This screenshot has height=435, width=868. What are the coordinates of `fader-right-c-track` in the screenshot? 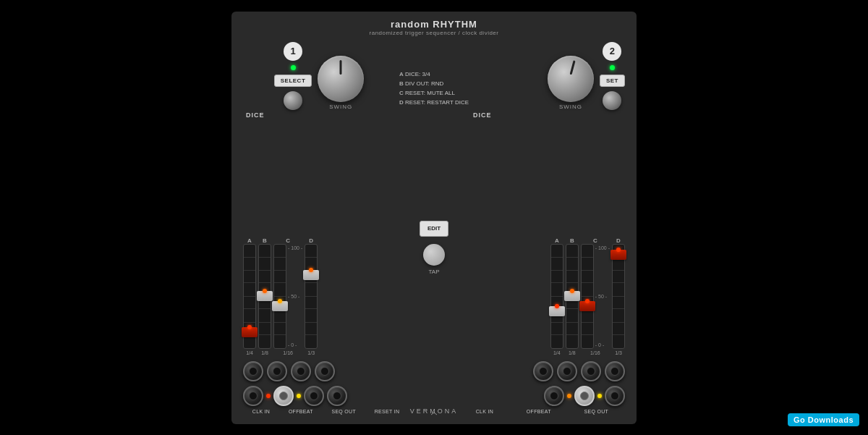 It's located at (587, 297).